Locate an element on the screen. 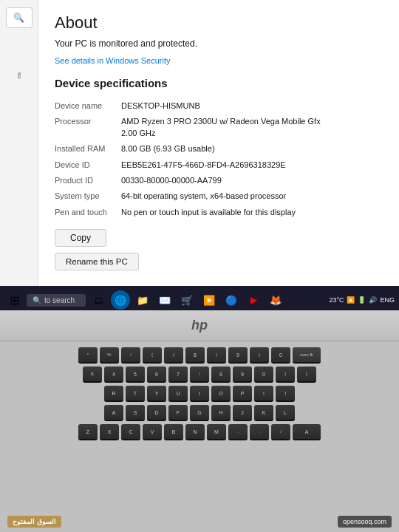 The width and height of the screenshot is (399, 532). mail-icon: ✉️ is located at coordinates (165, 300).